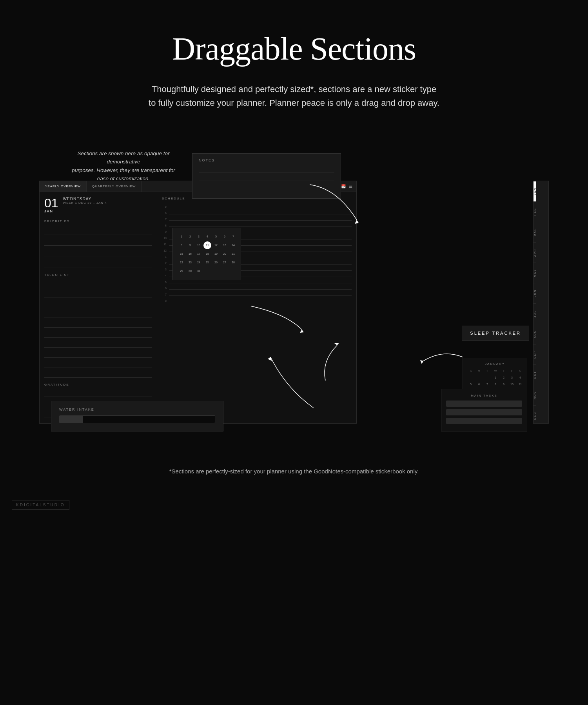  Describe the element at coordinates (199, 254) in the screenshot. I see `cal-17: 17` at that location.